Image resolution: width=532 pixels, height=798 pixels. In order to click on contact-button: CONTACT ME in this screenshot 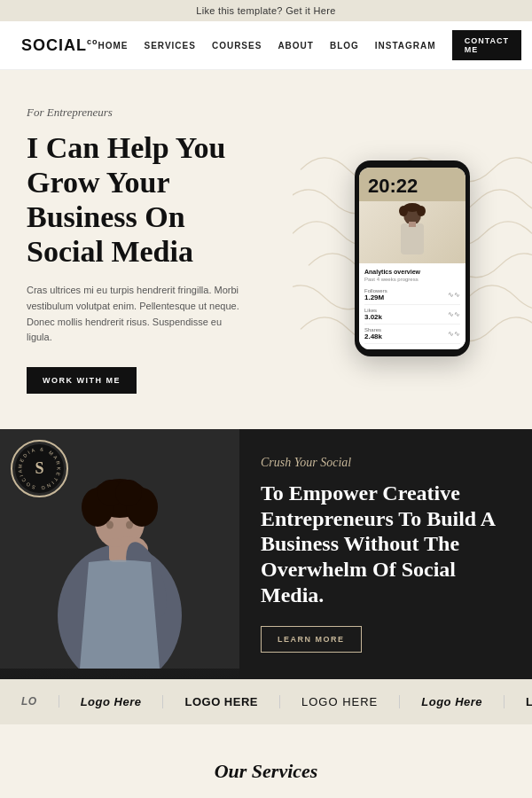, I will do `click(487, 45)`.